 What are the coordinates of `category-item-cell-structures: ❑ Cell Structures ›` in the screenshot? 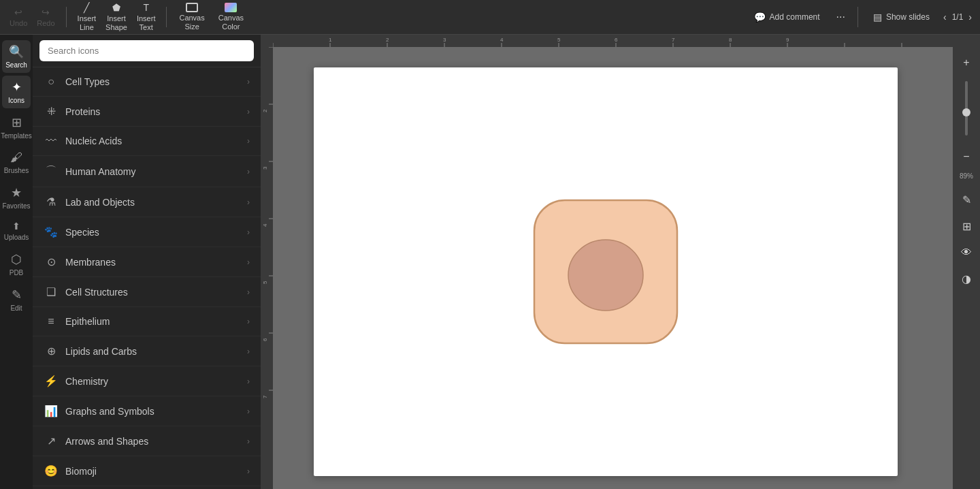 It's located at (147, 292).